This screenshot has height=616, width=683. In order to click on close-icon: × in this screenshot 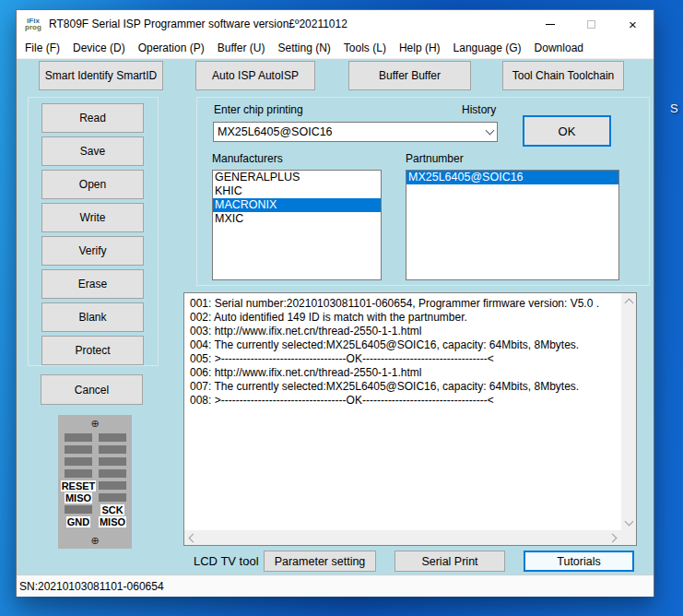, I will do `click(632, 24)`.